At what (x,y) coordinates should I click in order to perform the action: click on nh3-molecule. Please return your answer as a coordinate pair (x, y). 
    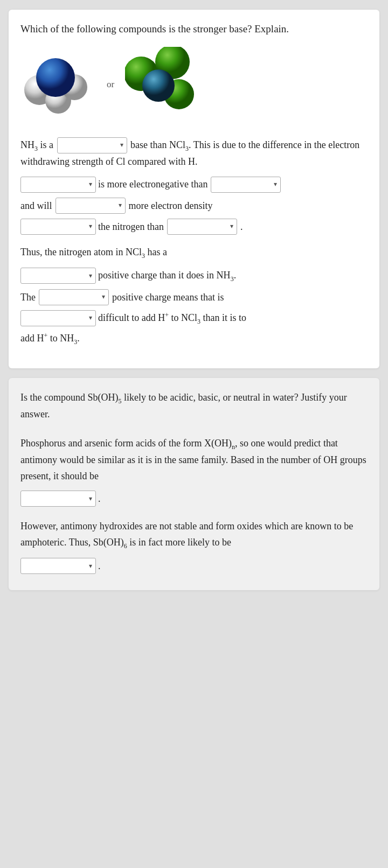
    Looking at the image, I should click on (58, 85).